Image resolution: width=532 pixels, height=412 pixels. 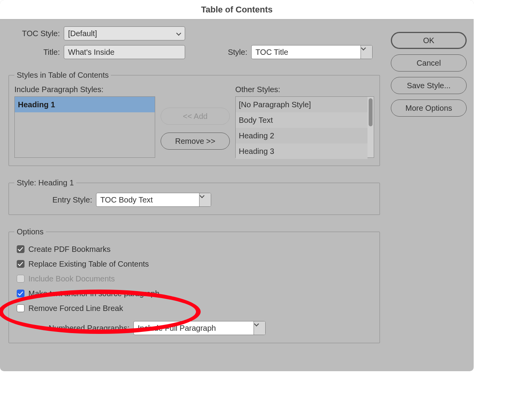 What do you see at coordinates (429, 40) in the screenshot?
I see `ok-button: OK` at bounding box center [429, 40].